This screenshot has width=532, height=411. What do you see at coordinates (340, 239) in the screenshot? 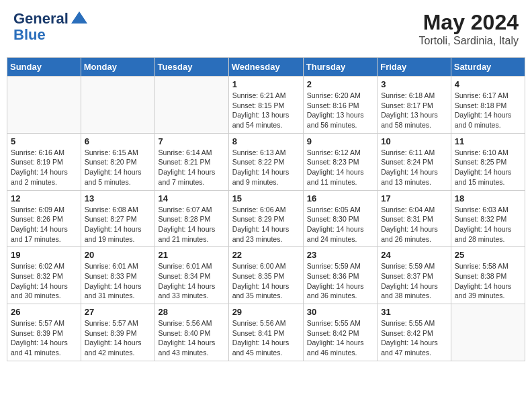
I see `day-detail-line: and 24 minutes.` at bounding box center [340, 239].